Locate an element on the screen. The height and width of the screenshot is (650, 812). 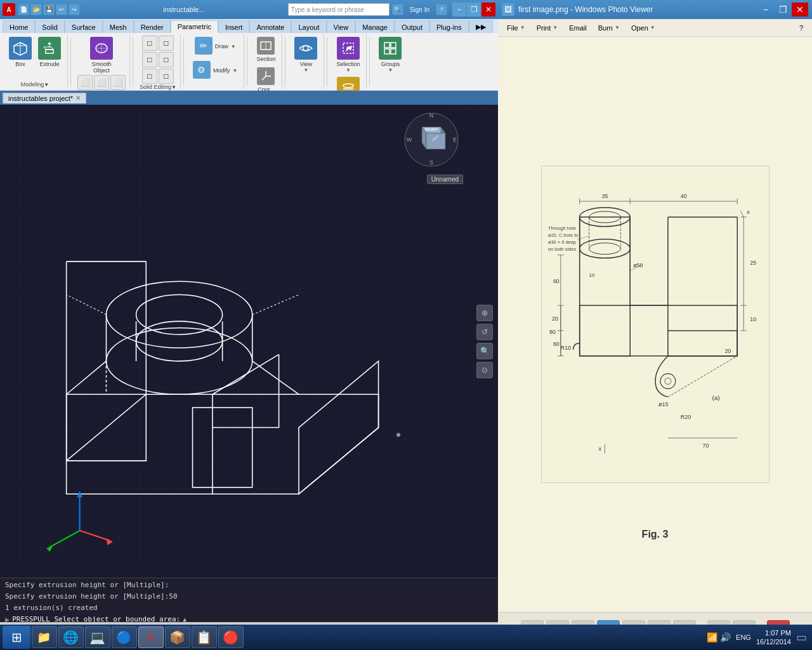
burn-menu: Burn ▼ is located at coordinates (609, 28).